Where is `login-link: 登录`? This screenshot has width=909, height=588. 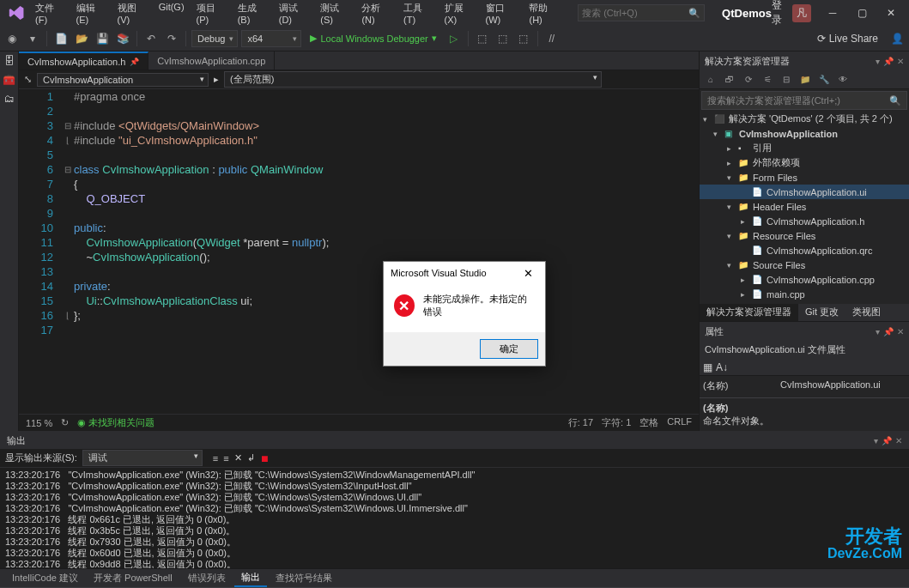
login-link: 登录 is located at coordinates (779, 14).